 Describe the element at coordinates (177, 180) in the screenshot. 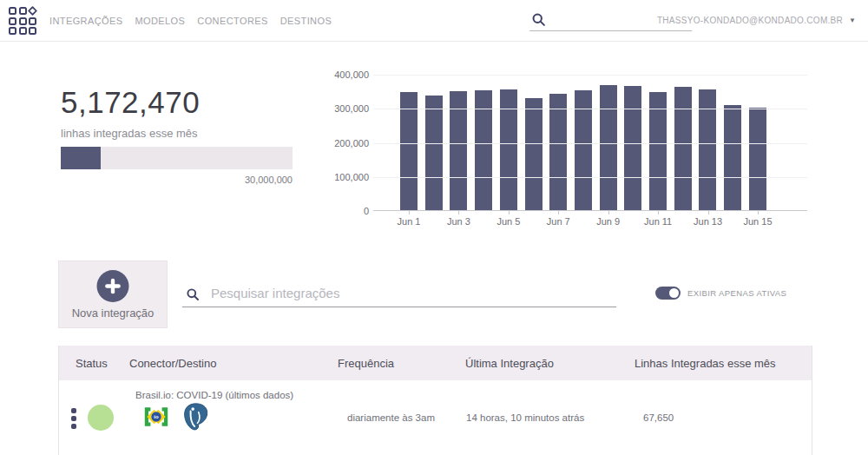

I see `kpi-progress-max: 30,000,000` at that location.